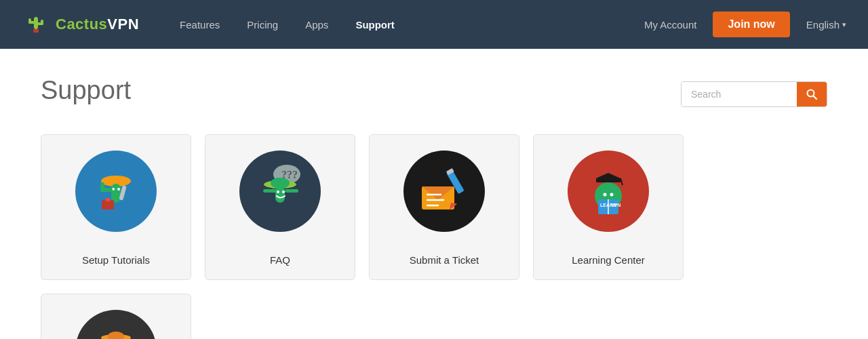 This screenshot has height=339, width=868. I want to click on join-now-button: Join now, so click(751, 24).